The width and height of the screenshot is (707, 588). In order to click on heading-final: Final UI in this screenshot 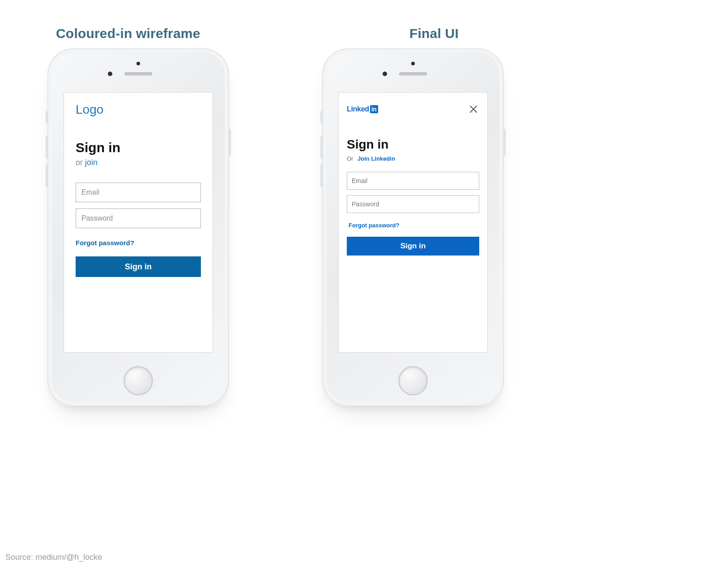, I will do `click(434, 34)`.